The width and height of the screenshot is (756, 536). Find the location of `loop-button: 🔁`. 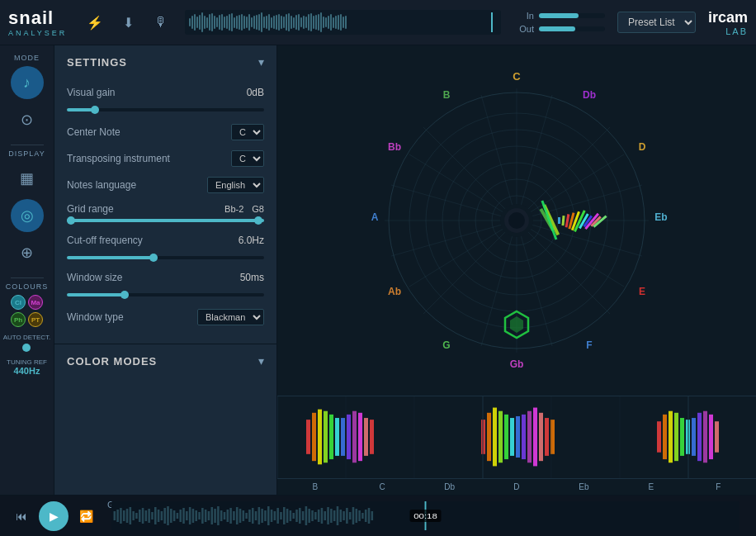

loop-button: 🔁 is located at coordinates (86, 516).